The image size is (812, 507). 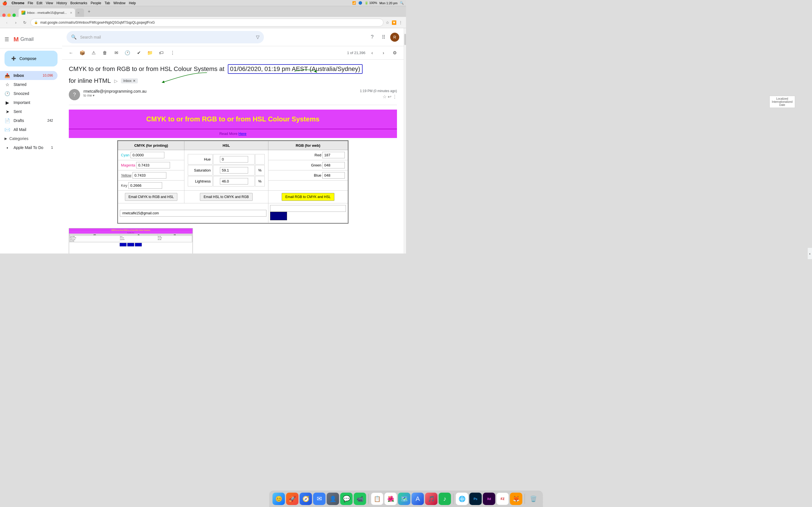 What do you see at coordinates (222, 96) in the screenshot?
I see `sender-to: to me ▾` at bounding box center [222, 96].